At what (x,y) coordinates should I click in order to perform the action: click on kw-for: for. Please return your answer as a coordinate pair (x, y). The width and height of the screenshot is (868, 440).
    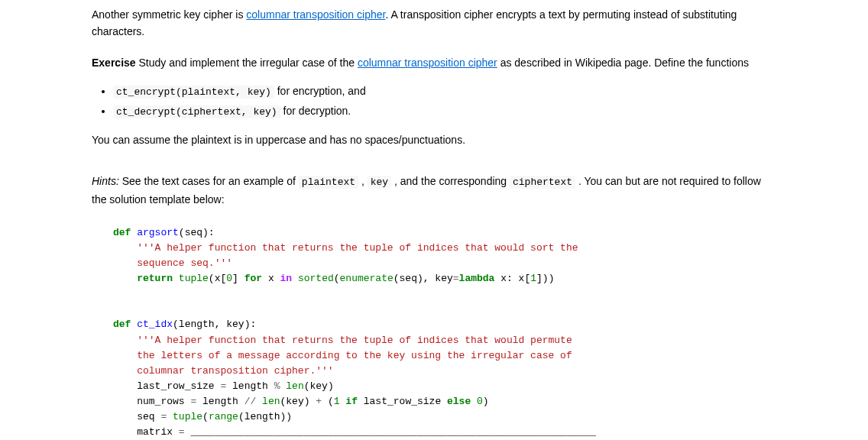
    Looking at the image, I should click on (254, 278).